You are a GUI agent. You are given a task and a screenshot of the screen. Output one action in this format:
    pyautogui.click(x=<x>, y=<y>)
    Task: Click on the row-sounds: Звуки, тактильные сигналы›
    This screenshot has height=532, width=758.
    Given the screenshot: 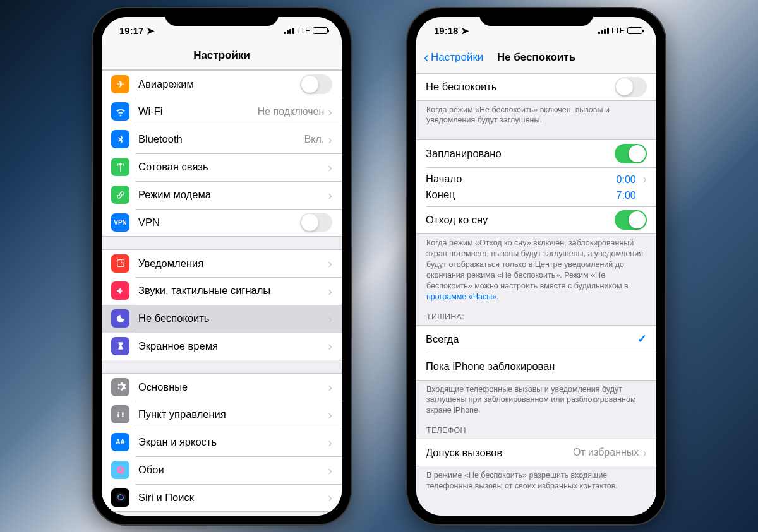 What is the action you would take?
    pyautogui.click(x=222, y=291)
    